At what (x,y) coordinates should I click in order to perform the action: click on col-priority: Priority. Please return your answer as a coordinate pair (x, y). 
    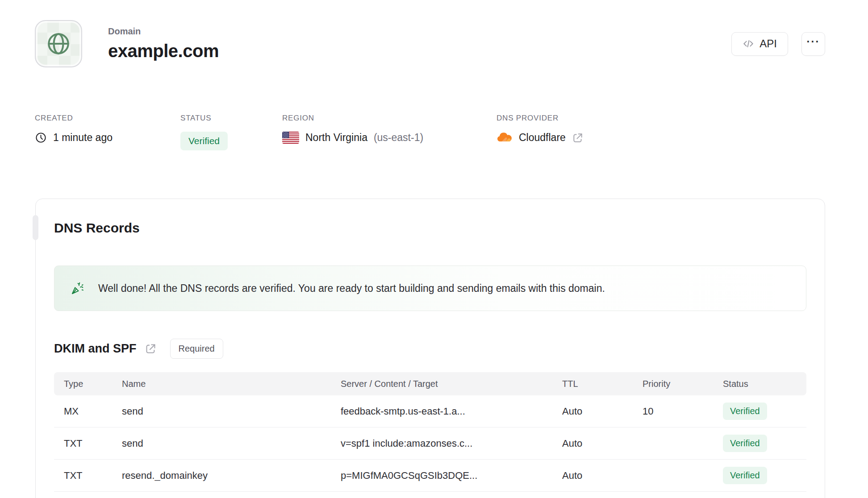
    Looking at the image, I should click on (683, 384).